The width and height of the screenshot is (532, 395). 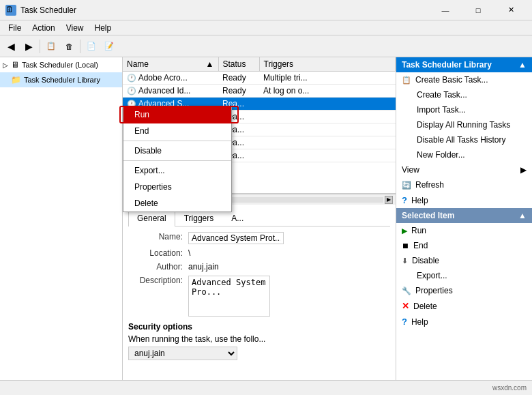 I want to click on ctx-end: End, so click(x=177, y=131).